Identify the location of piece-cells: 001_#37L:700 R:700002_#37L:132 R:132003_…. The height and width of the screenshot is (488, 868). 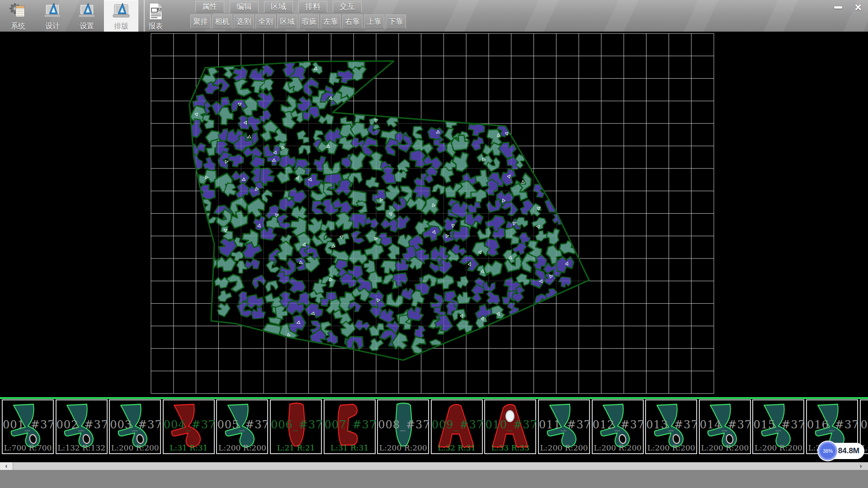
(434, 427).